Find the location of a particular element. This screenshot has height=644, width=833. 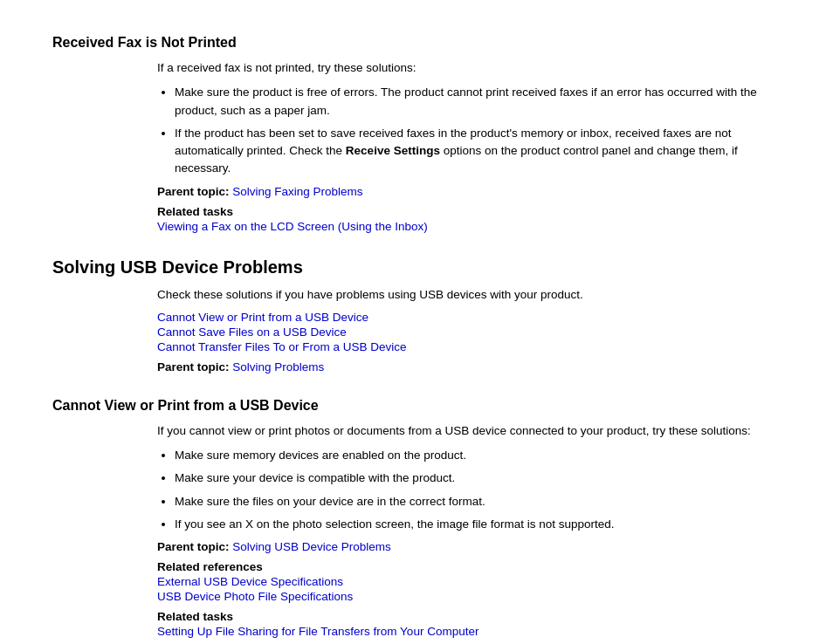

bullet-item: If the product has been set to save rece… is located at coordinates (478, 152).